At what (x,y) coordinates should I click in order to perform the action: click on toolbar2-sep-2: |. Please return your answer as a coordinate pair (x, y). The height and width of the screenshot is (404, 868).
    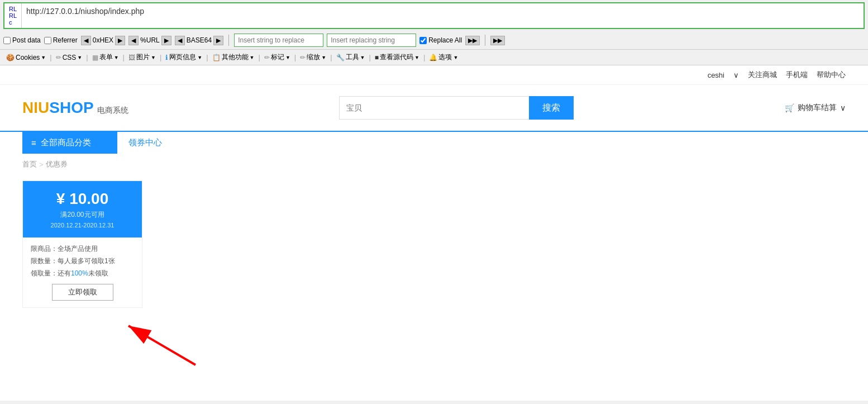
    Looking at the image, I should click on (87, 57).